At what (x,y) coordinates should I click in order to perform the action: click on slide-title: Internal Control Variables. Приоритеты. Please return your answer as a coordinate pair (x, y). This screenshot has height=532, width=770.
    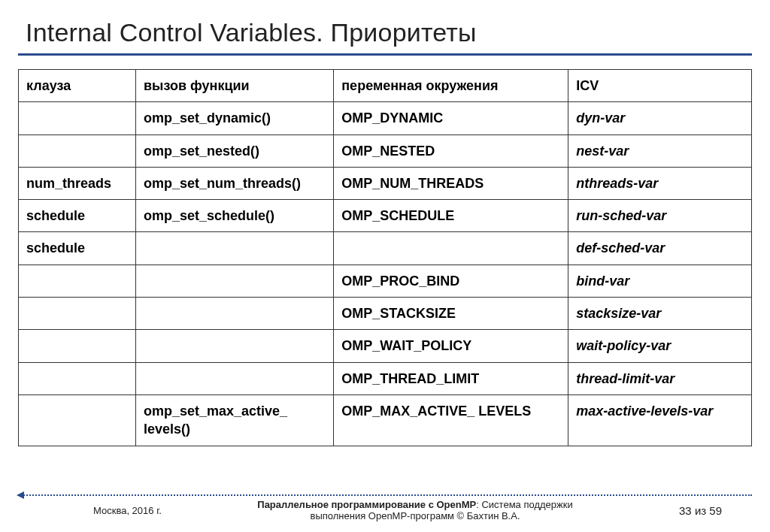
    Looking at the image, I should click on (389, 33).